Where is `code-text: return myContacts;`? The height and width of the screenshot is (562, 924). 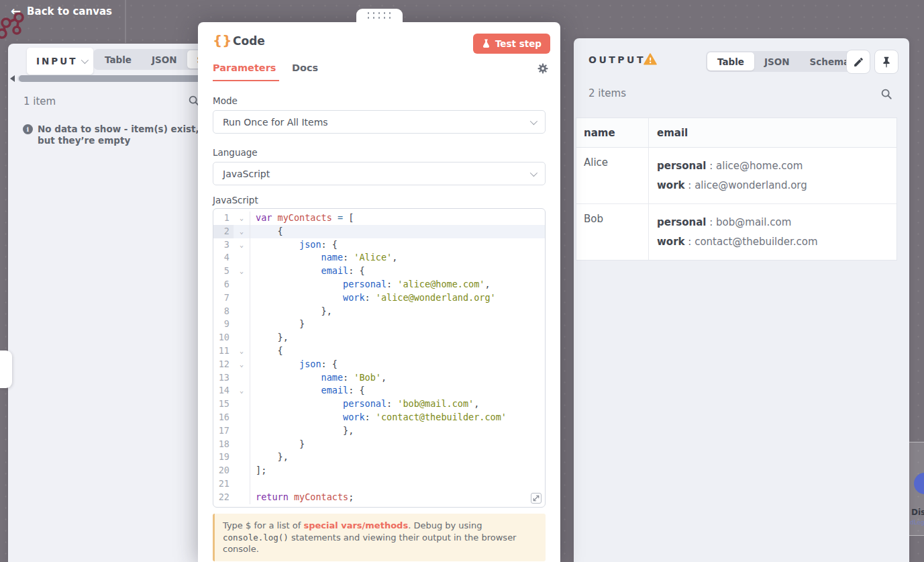 code-text: return myContacts; is located at coordinates (302, 498).